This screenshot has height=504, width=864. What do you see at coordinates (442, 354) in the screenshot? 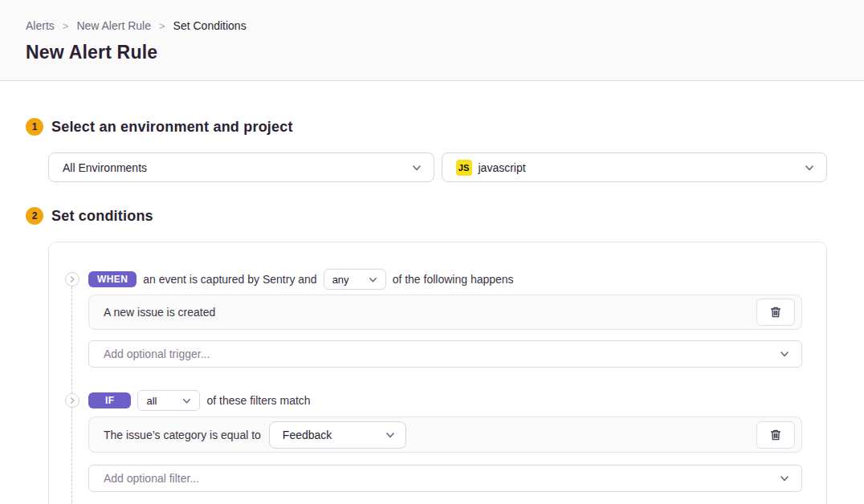
I see `add-trigger-placeholder: Add optional trigger...` at bounding box center [442, 354].